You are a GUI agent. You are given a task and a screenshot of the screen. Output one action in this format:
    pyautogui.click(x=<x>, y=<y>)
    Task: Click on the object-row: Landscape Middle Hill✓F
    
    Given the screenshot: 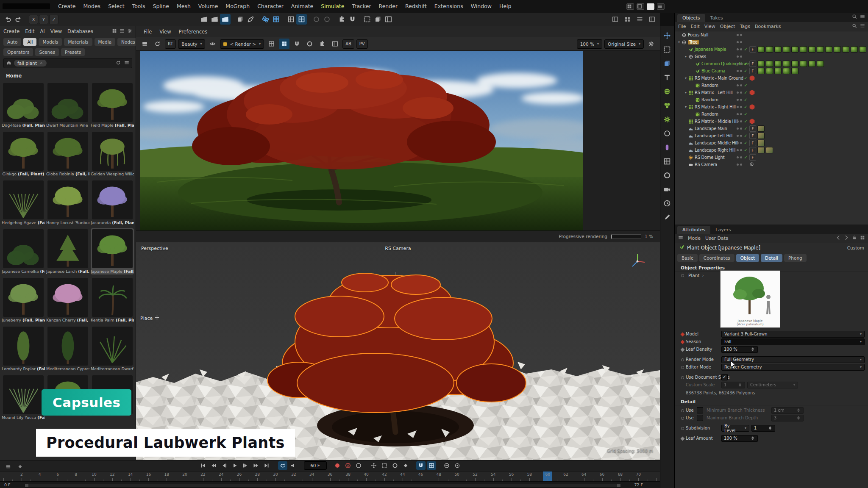 What is the action you would take?
    pyautogui.click(x=771, y=143)
    